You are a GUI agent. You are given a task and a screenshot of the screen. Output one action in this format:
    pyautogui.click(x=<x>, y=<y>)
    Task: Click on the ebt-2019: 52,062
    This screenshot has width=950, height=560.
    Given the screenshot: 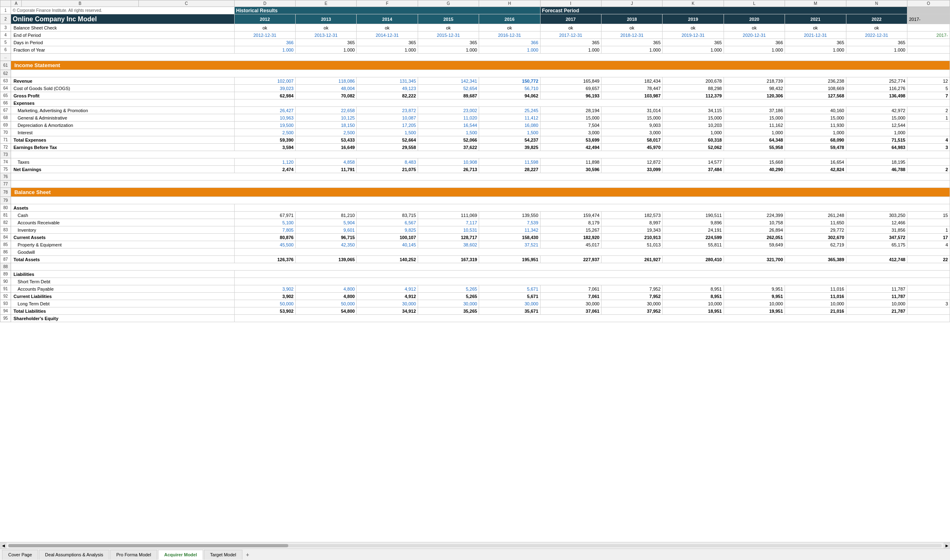 What is the action you would take?
    pyautogui.click(x=693, y=147)
    